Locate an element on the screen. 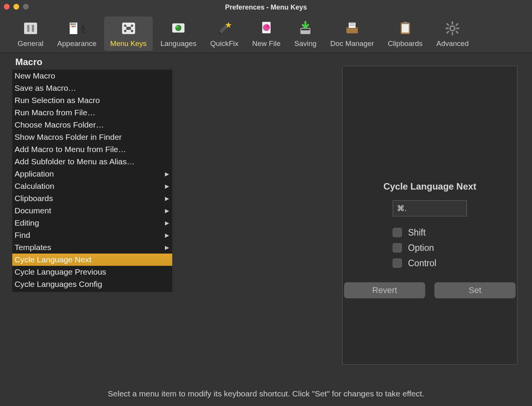  saving-icon is located at coordinates (305, 28).